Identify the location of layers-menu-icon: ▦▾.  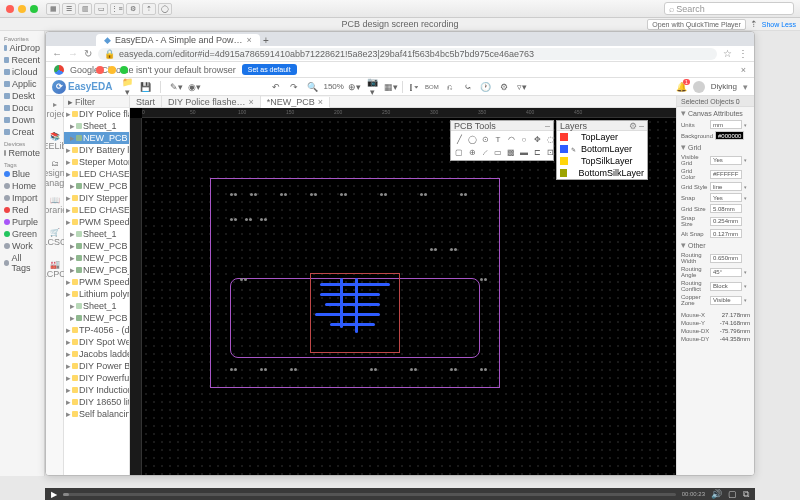
(391, 87).